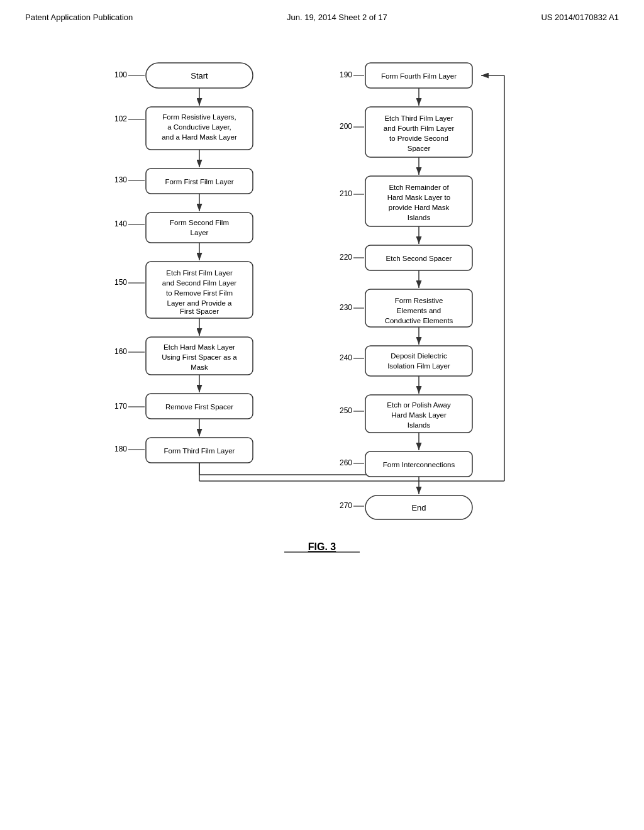 This screenshot has width=644, height=830. Describe the element at coordinates (121, 75) in the screenshot. I see `svg-text: 100` at that location.